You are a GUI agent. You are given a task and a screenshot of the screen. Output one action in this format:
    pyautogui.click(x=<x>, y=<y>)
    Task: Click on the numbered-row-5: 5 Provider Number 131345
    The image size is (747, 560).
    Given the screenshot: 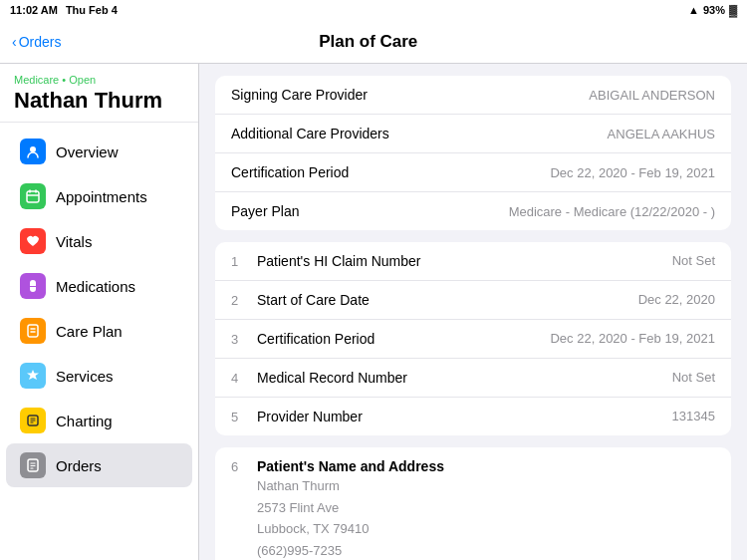 What is the action you would take?
    pyautogui.click(x=473, y=417)
    